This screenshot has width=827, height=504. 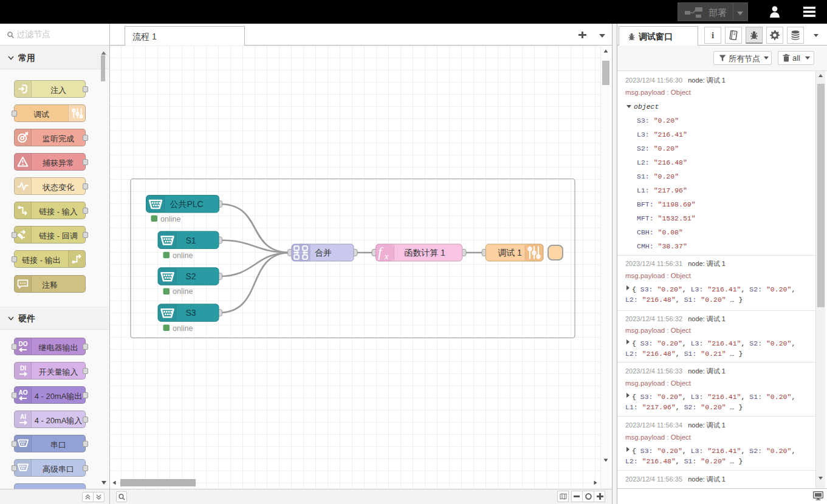 What do you see at coordinates (23, 417) in the screenshot?
I see `svg-text: AI` at bounding box center [23, 417].